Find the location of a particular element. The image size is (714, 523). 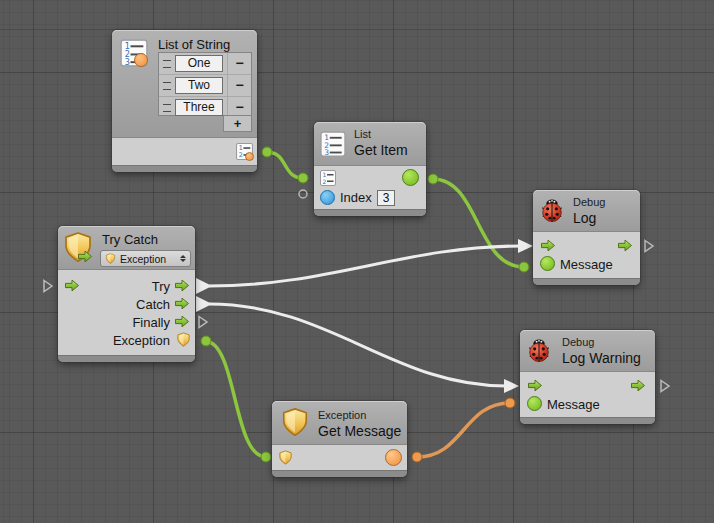

try-label: Try is located at coordinates (161, 286).